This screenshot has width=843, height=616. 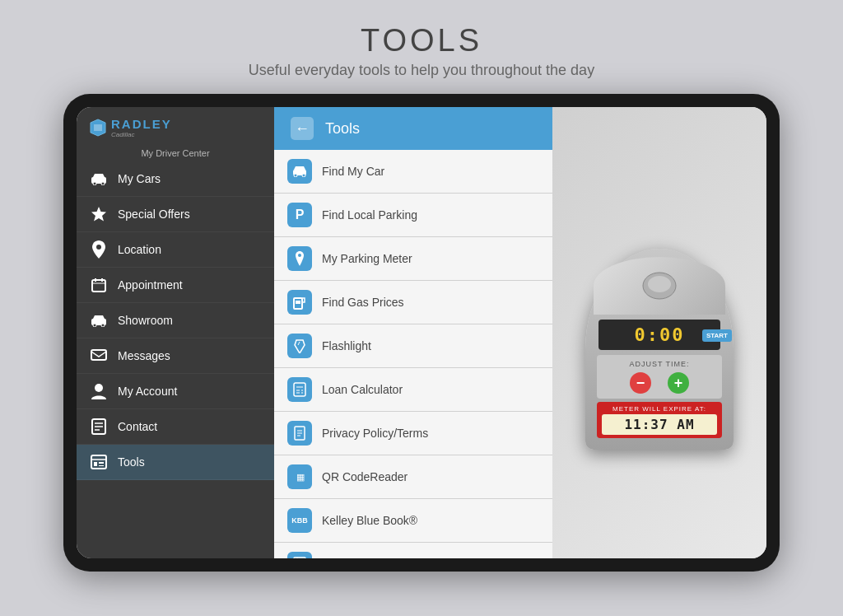 I want to click on contact-label: Contact, so click(x=137, y=427).